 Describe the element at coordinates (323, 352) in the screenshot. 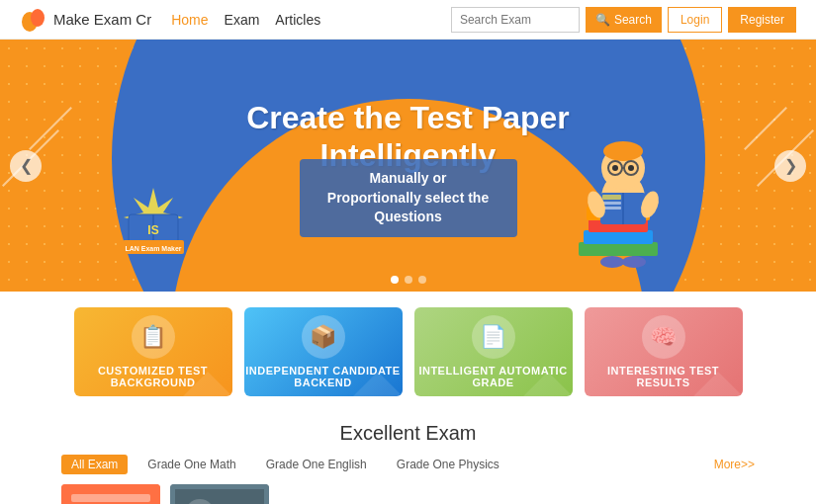

I see `feature-card-candidate: 📦 Independent Candidate Backend` at that location.